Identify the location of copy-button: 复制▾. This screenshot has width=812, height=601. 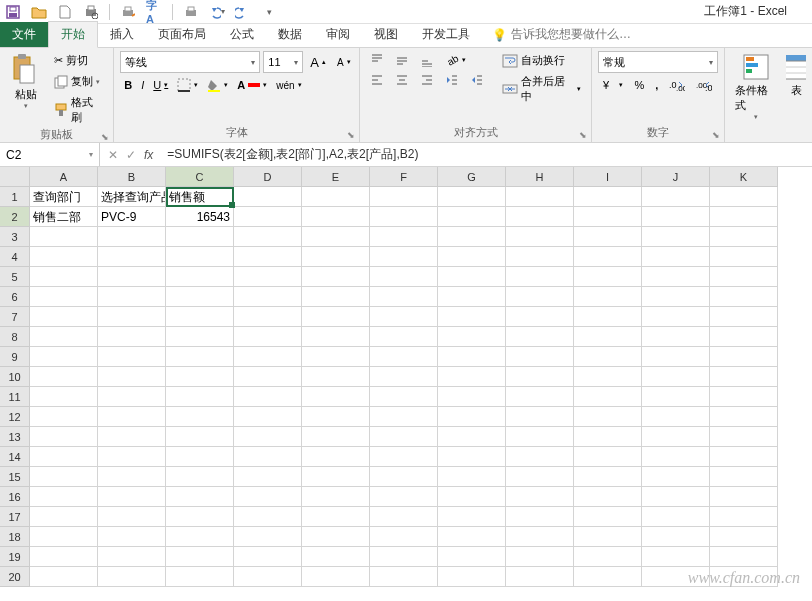
(78, 82).